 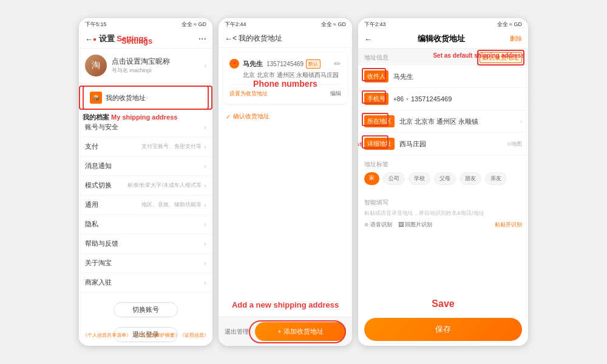 I want to click on addr-phone: 13571245469, so click(x=285, y=64).